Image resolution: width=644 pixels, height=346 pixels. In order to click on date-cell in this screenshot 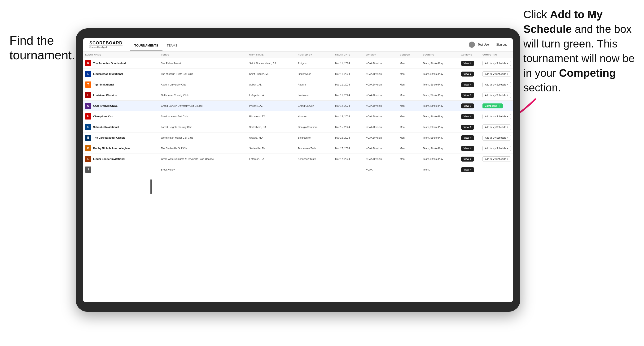, I will do `click(348, 170)`.